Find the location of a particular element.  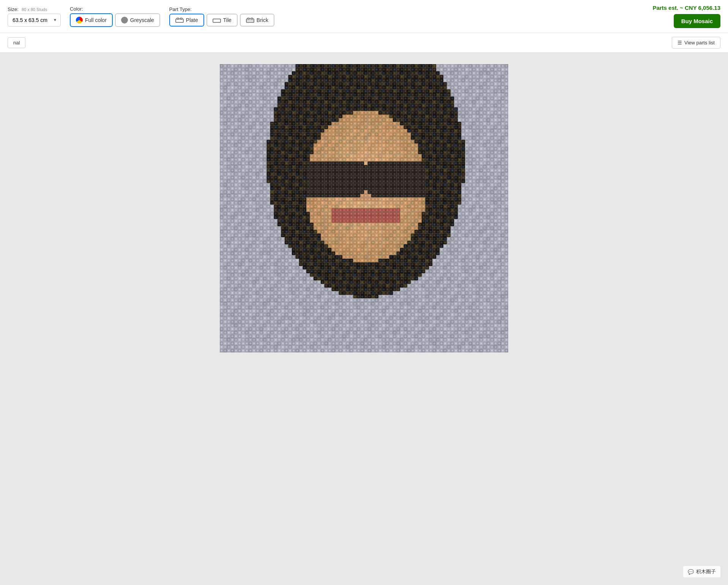

greyscale-label: Greyscale is located at coordinates (142, 20).